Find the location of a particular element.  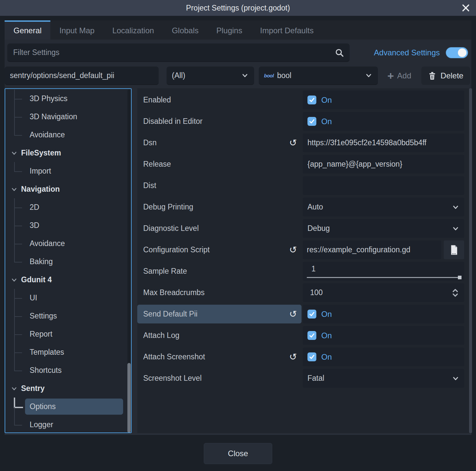

sidebar-item-filesystem: FileSystem is located at coordinates (66, 153).